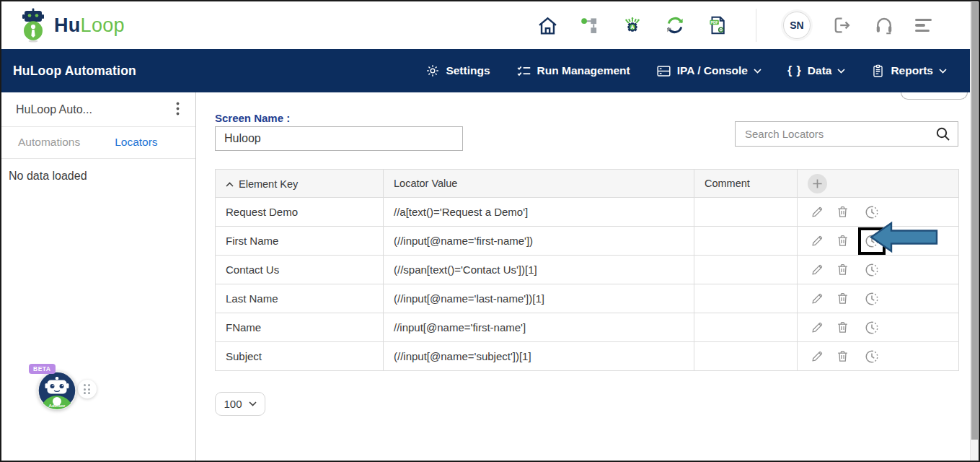  I want to click on logout-icon, so click(842, 25).